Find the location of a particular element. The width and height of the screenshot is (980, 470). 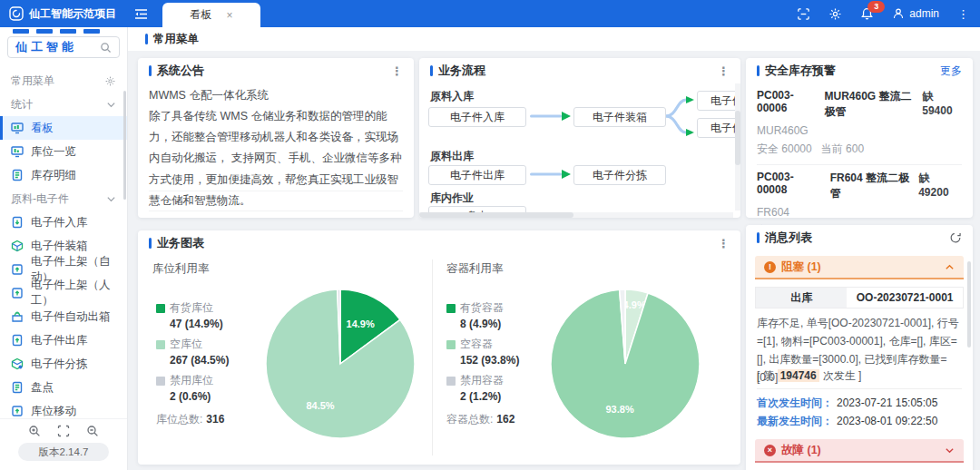

stock-alert-title: 安全库存预警 is located at coordinates (800, 71).